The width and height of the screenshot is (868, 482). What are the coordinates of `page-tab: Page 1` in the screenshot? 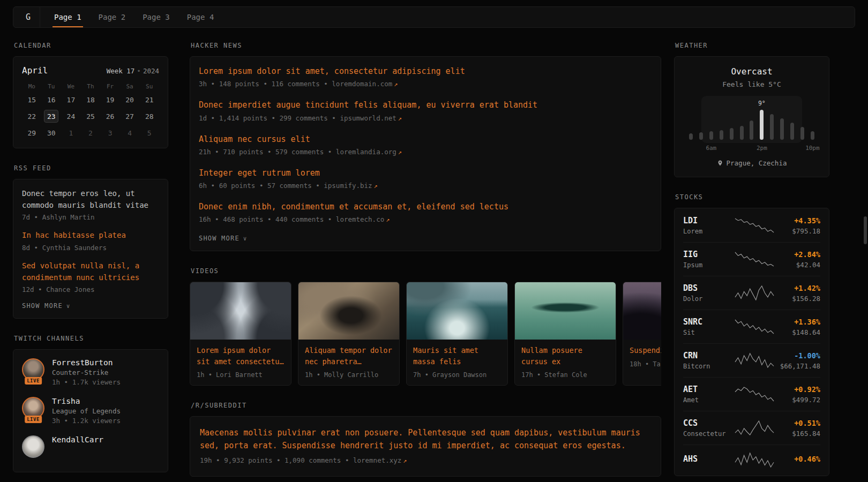 It's located at (68, 17).